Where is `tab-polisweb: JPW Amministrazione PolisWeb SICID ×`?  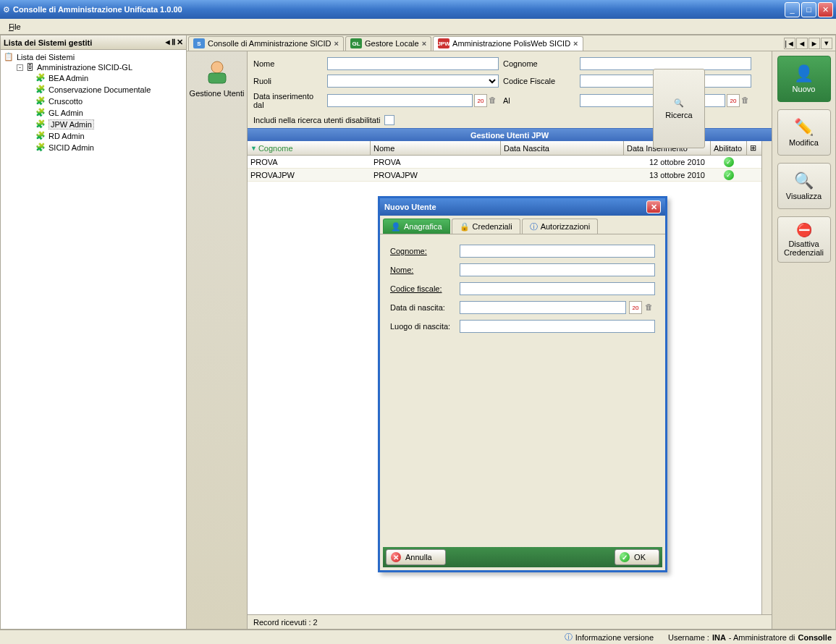
tab-polisweb: JPW Amministrazione PolisWeb SICID × is located at coordinates (508, 43).